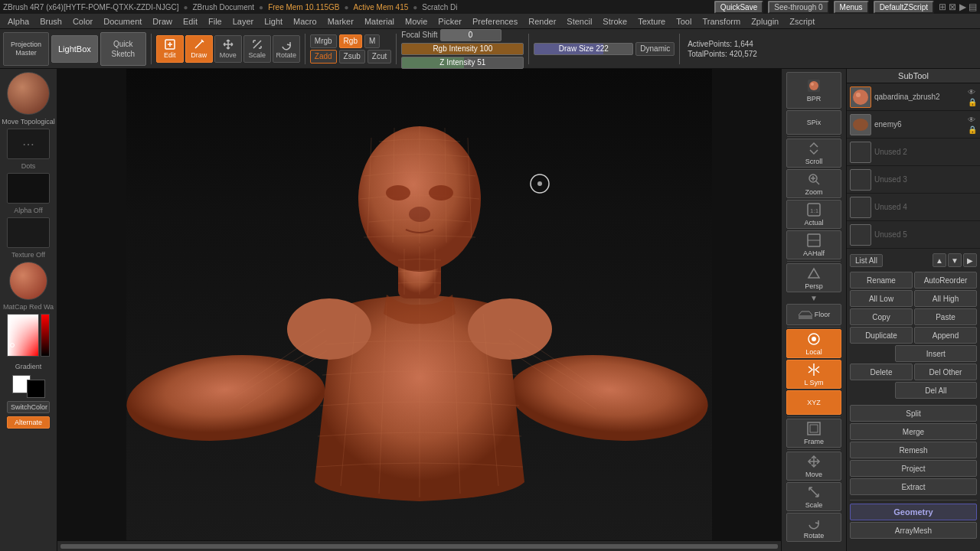  What do you see at coordinates (655, 49) in the screenshot?
I see `dynamic-button: Dynamic` at bounding box center [655, 49].